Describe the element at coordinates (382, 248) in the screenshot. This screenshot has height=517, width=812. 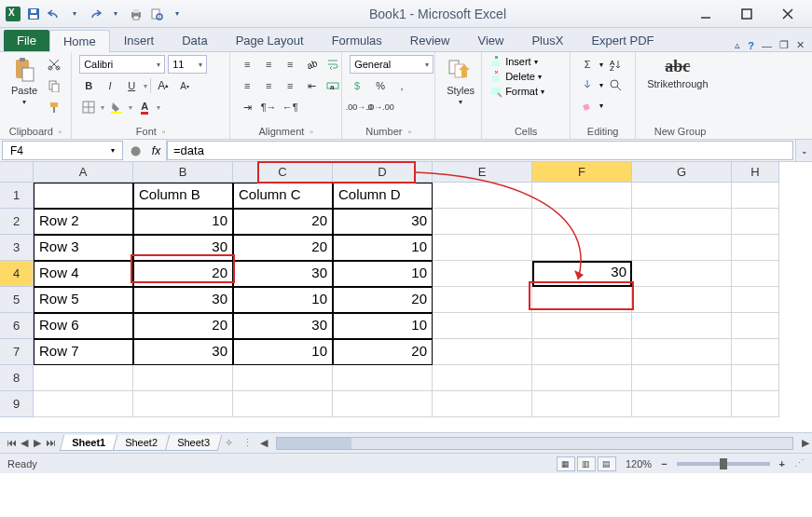
I see `cell-D3: 10` at that location.